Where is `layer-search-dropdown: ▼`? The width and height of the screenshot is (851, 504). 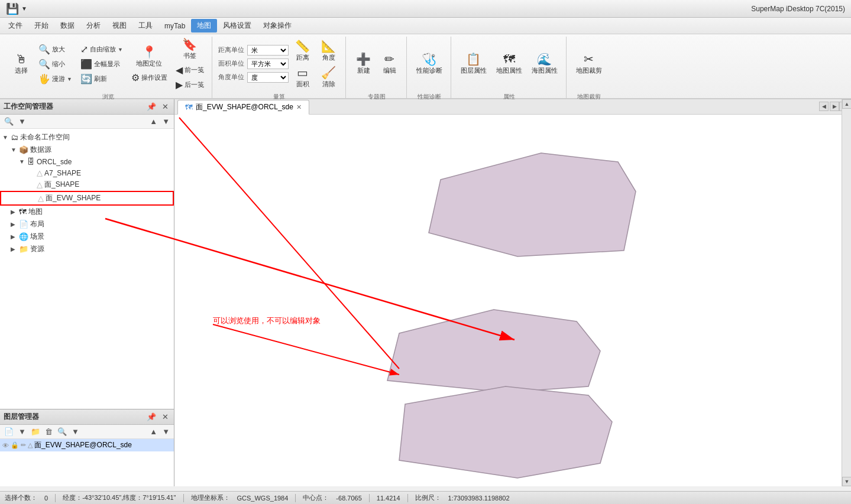 layer-search-dropdown: ▼ is located at coordinates (76, 431).